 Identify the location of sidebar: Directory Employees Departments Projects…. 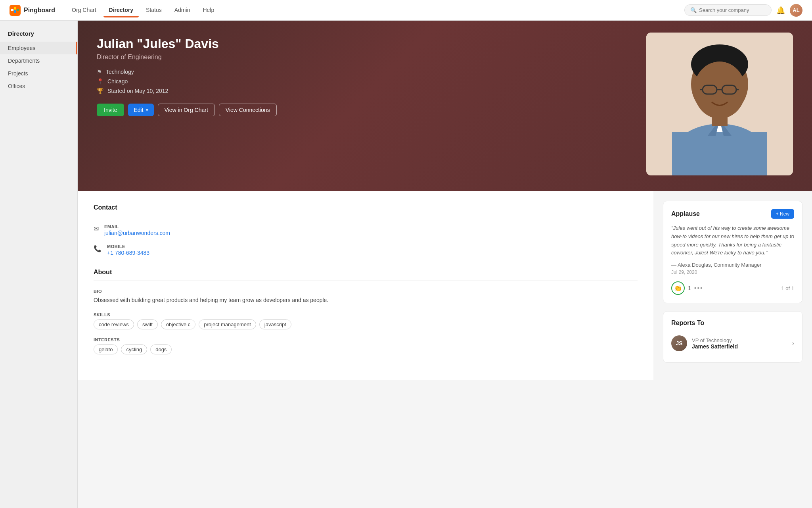
(39, 264).